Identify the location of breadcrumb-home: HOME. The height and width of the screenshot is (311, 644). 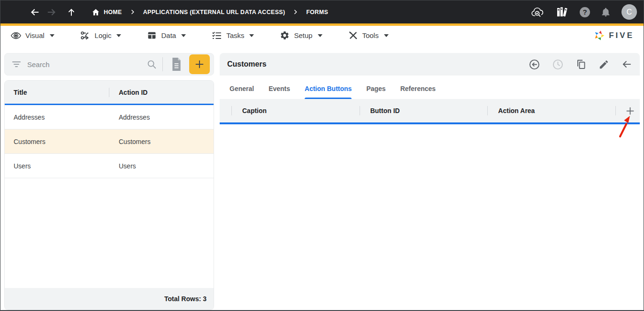
(113, 12).